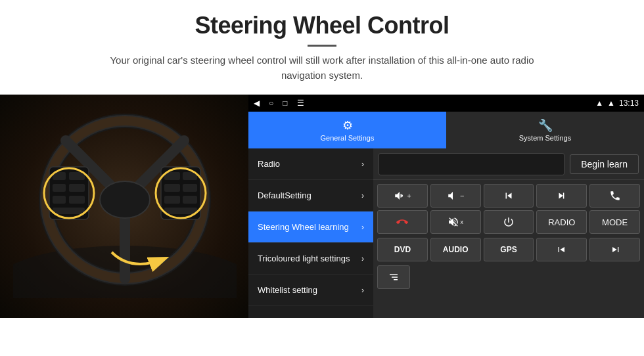 The image size is (644, 356). I want to click on vol-up-icon, so click(400, 196).